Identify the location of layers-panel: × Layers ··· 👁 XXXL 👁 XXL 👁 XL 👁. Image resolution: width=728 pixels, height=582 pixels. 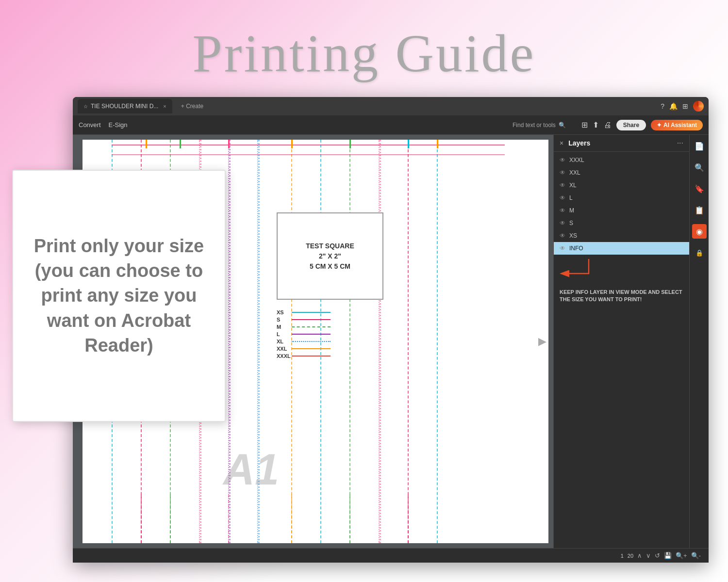
(621, 341).